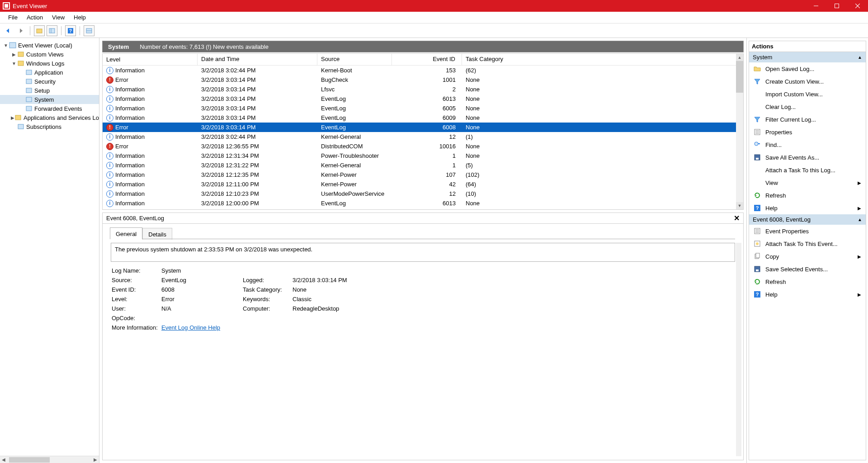  I want to click on value-keywords: Classic, so click(342, 299).